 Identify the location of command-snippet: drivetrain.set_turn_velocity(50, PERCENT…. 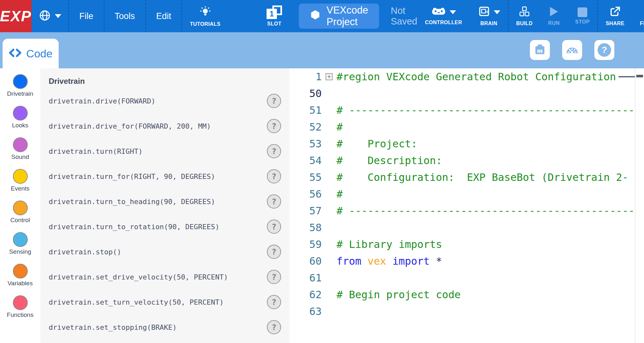
(136, 302).